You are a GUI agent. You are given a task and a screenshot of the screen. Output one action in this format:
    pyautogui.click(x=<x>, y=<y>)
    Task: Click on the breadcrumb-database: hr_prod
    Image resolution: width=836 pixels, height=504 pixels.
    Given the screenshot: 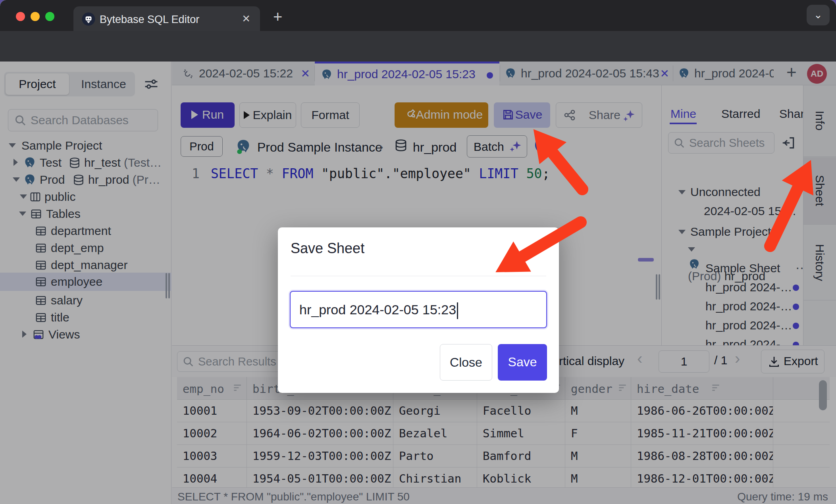 What is the action you would take?
    pyautogui.click(x=435, y=148)
    